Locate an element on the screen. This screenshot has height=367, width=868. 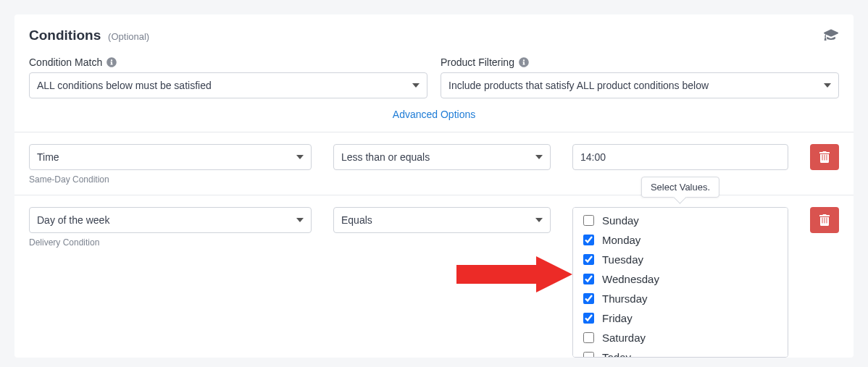
graduation-cap-icon is located at coordinates (831, 36).